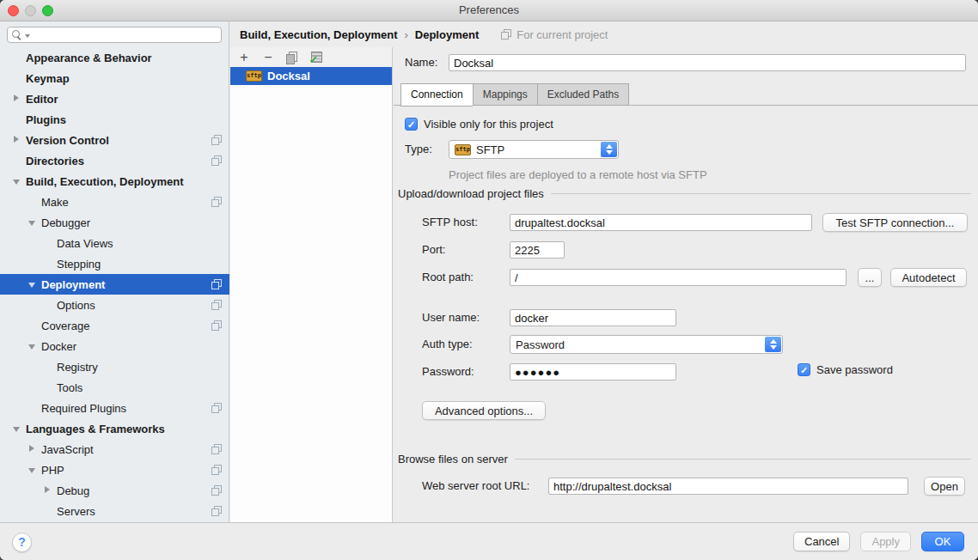 The image size is (978, 560). Describe the element at coordinates (76, 306) in the screenshot. I see `sidebar-item-label: Options` at that location.